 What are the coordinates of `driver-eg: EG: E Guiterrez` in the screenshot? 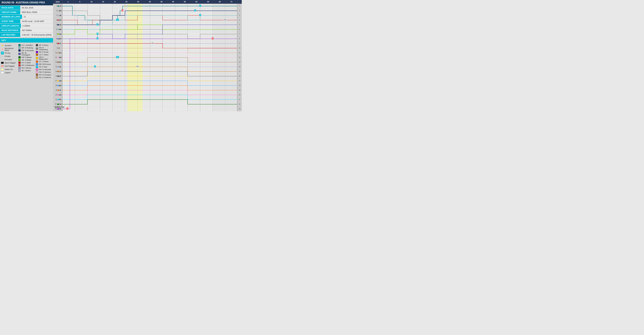 It's located at (44, 77).